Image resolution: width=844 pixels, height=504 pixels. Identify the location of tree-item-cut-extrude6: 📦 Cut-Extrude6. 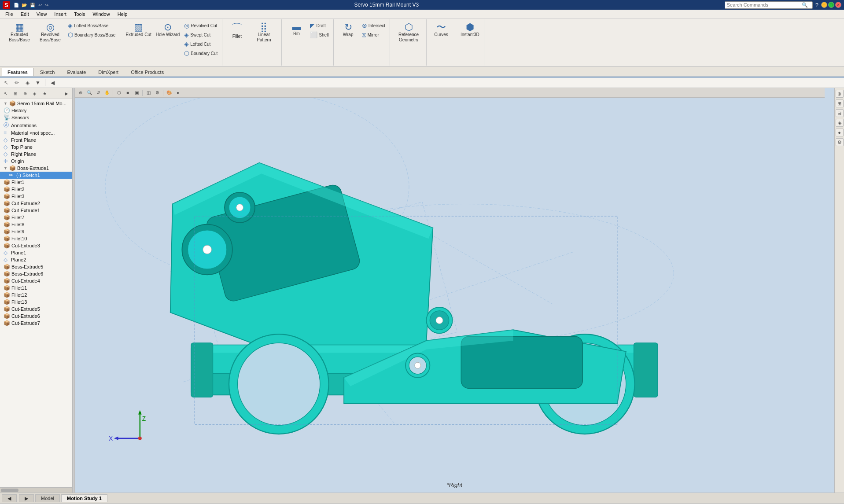
(36, 316).